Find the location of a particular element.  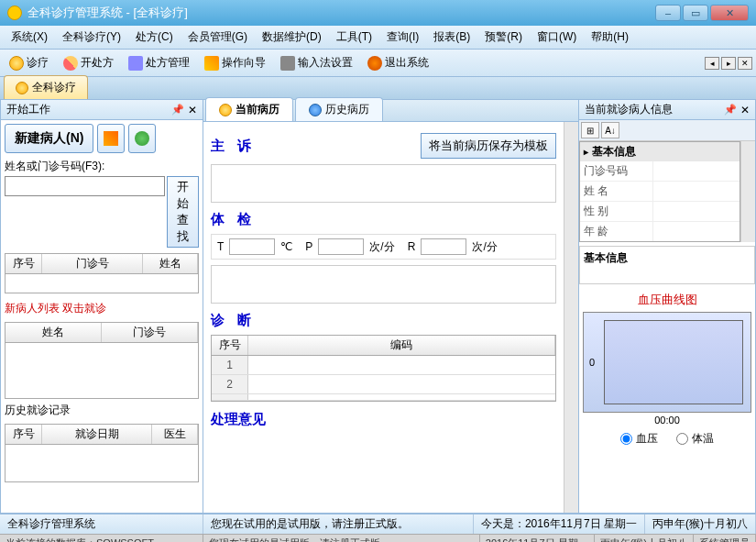

statusbar-secondary: 当前连接的数据库：SQWSSOFT 您现在试用的是试用版，请注册正式版。 201… is located at coordinates (378, 537).